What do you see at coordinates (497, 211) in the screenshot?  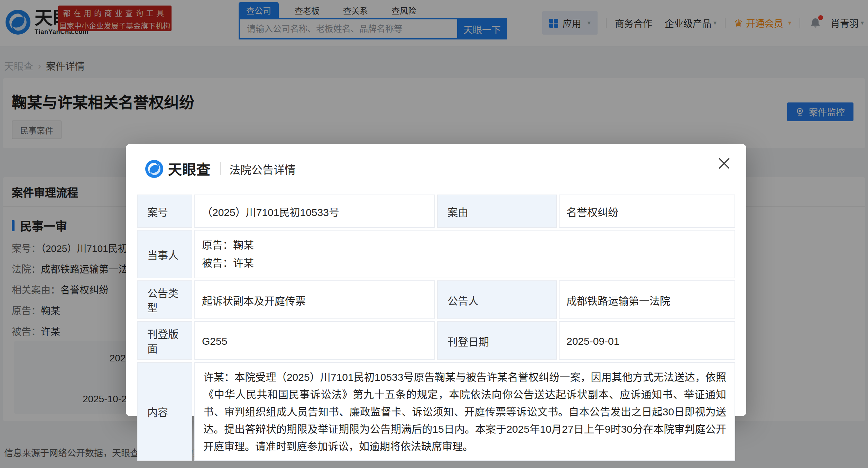 I see `cause-label: 案由` at bounding box center [497, 211].